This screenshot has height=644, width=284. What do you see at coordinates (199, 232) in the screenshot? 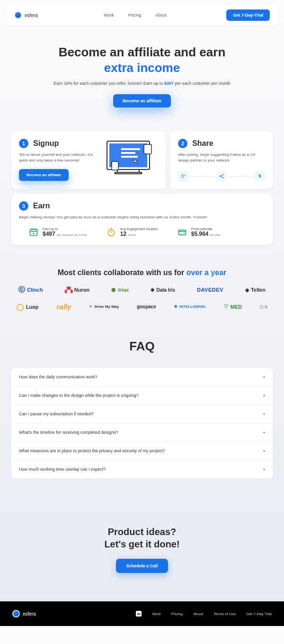
I see `stat-profit: Profit potential $5.964 per year` at bounding box center [199, 232].